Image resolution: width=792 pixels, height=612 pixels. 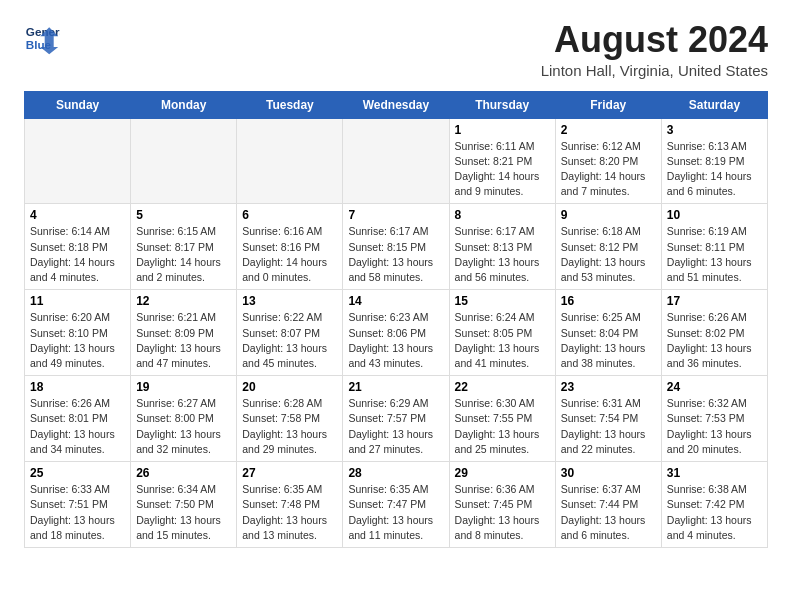 I want to click on calendar-cell: 9Sunrise: 6:18 AM Sunset: 8:12 PM Daylig…, so click(x=608, y=247).